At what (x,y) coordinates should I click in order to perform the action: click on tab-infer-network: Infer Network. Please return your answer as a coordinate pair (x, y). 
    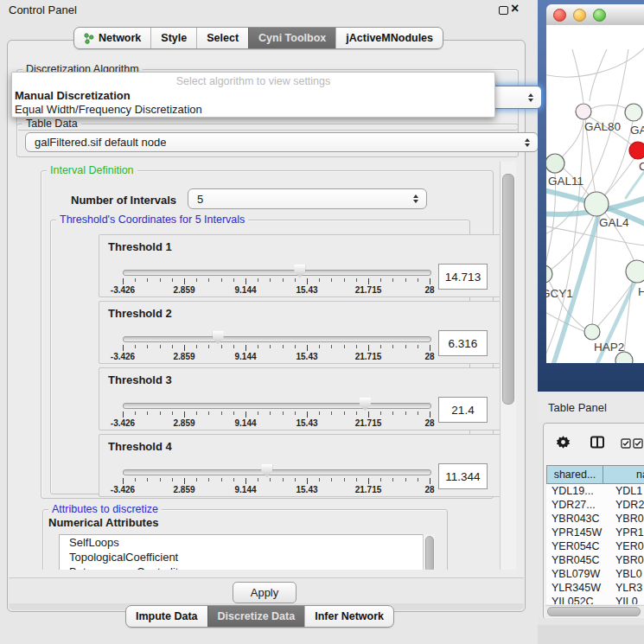
    Looking at the image, I should click on (349, 616).